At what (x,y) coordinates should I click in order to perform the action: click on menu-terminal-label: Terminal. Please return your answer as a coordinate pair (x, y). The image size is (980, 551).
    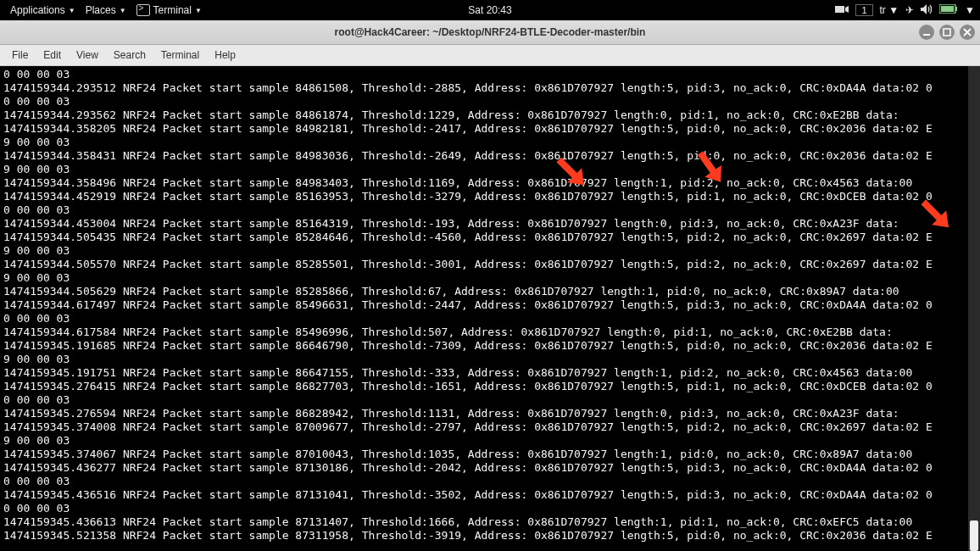
    Looking at the image, I should click on (180, 55).